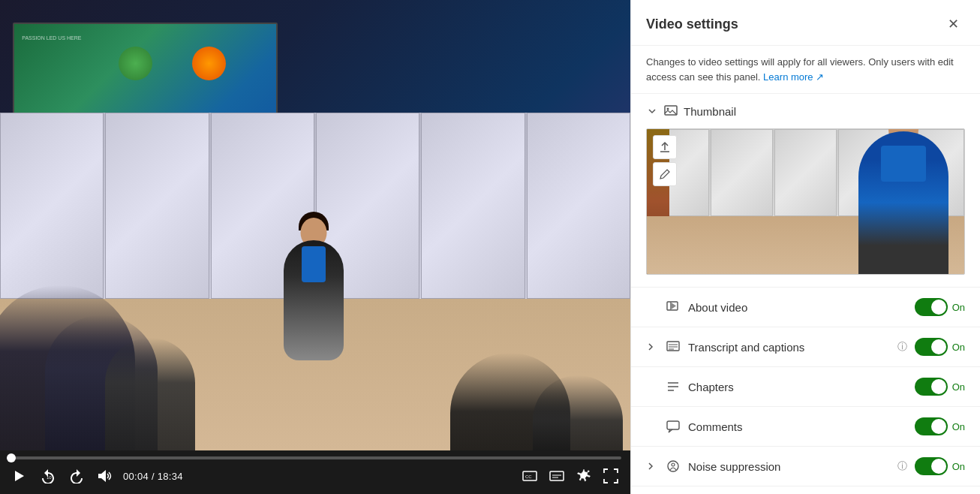 This screenshot has width=980, height=494. I want to click on thumbnail-person-body, so click(903, 203).